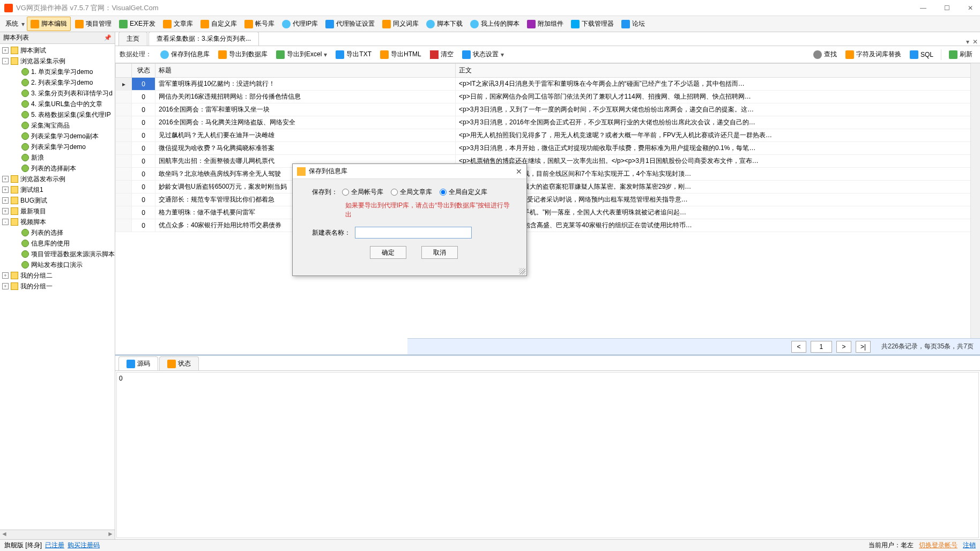 The image size is (980, 551). Describe the element at coordinates (185, 55) in the screenshot. I see `save-to-infolib-button: 保存到信息库` at that location.